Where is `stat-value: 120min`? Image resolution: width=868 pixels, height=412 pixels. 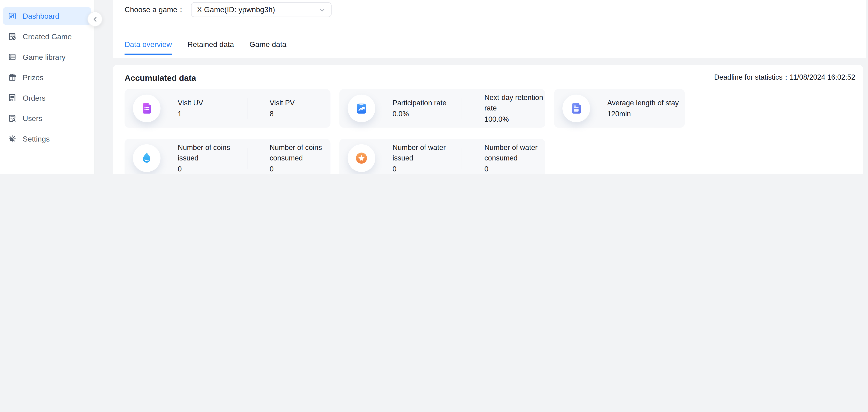
stat-value: 120min is located at coordinates (646, 114).